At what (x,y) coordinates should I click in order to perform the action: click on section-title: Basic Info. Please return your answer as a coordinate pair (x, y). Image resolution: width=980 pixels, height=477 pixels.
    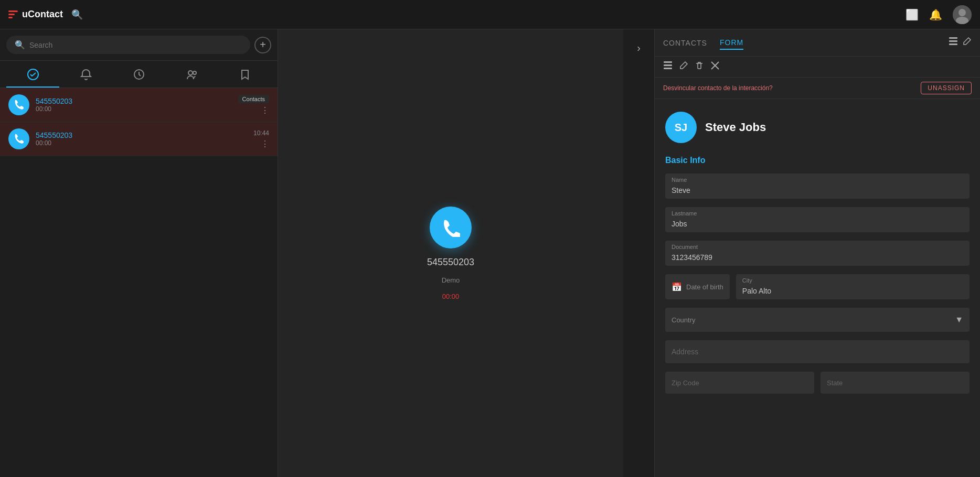
    Looking at the image, I should click on (817, 160).